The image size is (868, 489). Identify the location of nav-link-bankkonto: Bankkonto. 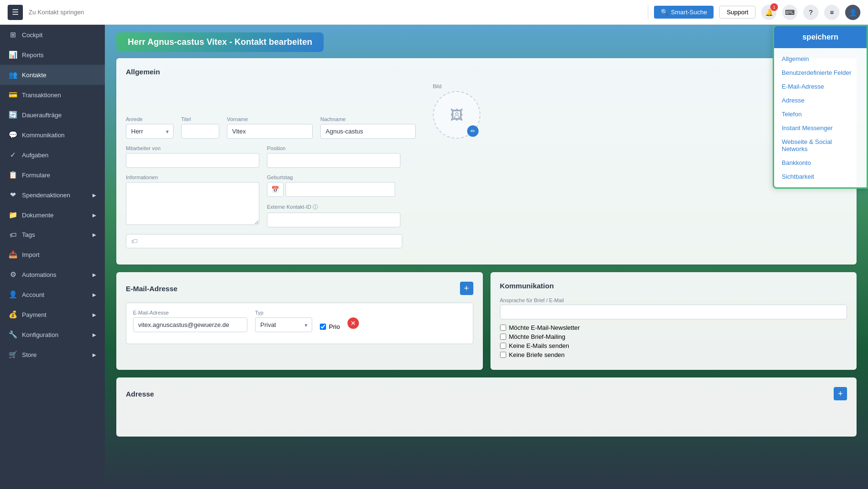
(820, 163).